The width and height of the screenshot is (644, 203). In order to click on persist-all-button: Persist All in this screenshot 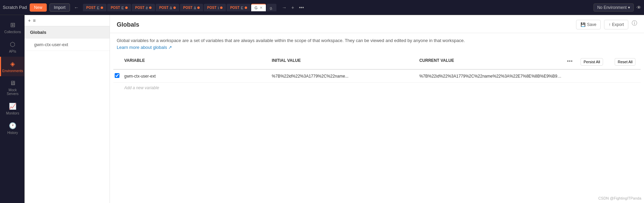, I will do `click(592, 62)`.